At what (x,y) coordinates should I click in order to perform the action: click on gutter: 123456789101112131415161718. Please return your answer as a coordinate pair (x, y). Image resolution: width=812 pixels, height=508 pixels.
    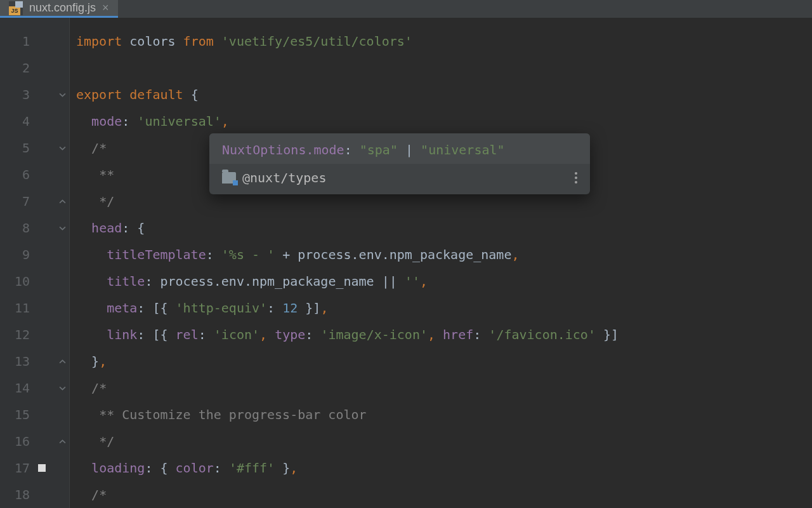
    Looking at the image, I should click on (35, 263).